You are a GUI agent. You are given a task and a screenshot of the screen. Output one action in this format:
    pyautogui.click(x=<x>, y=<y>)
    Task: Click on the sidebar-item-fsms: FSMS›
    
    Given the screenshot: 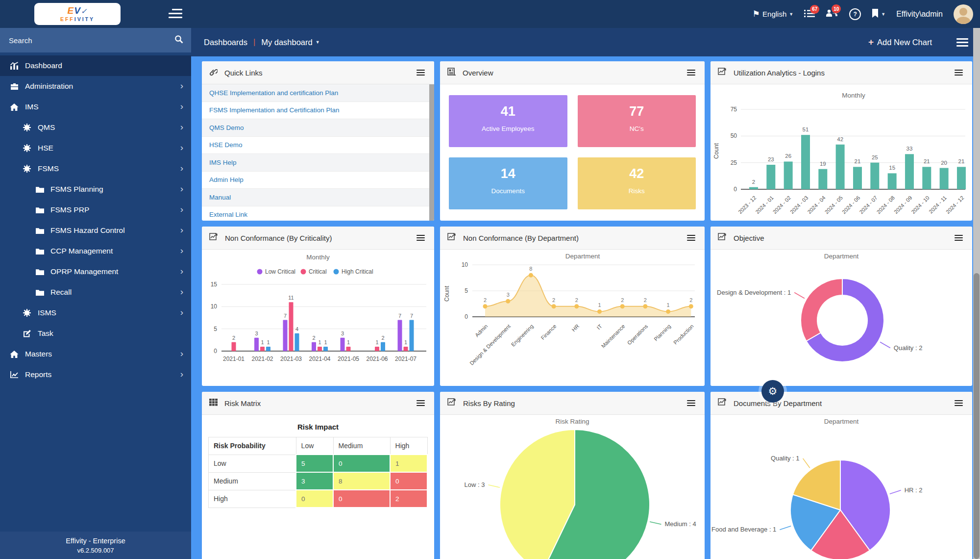 What is the action you would take?
    pyautogui.click(x=96, y=169)
    